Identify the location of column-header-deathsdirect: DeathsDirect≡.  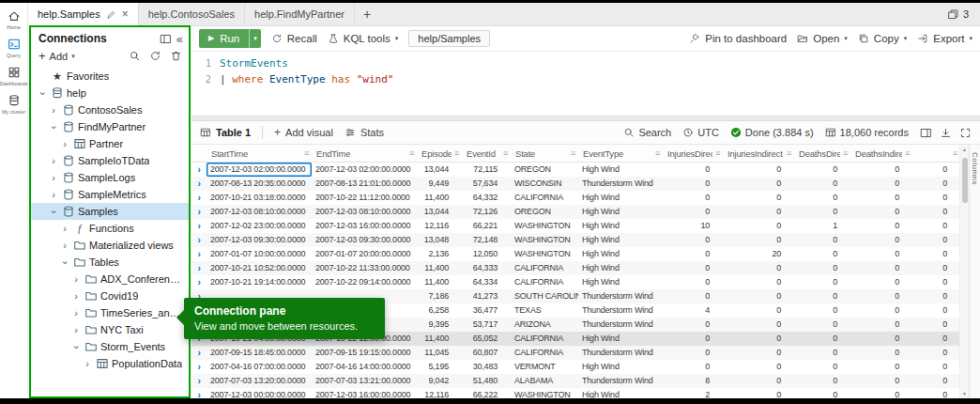
(822, 153).